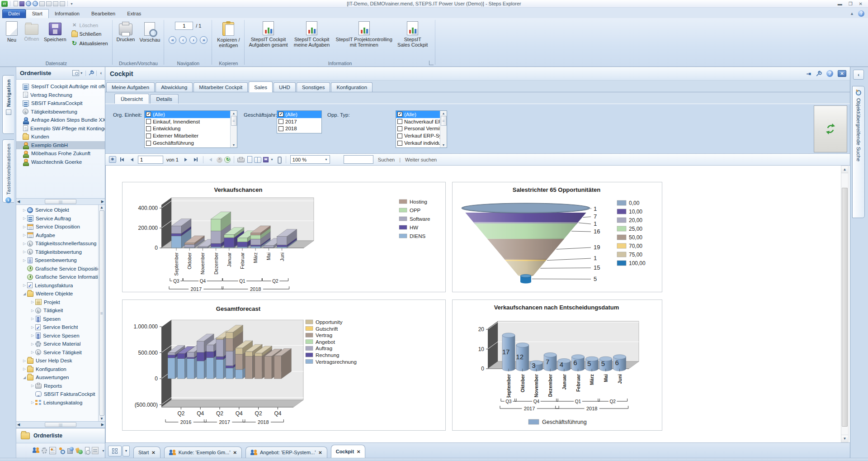 The height and width of the screenshot is (461, 868). I want to click on favorite-item-vertrag-rechnung: Vertrag Rechnung, so click(61, 95).